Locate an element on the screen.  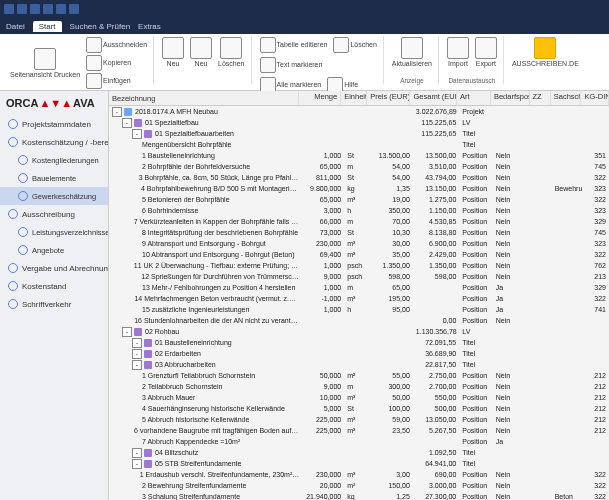
table-row: -02 Erdarbeiten36.689,90Titel is located at coordinates (359, 354).